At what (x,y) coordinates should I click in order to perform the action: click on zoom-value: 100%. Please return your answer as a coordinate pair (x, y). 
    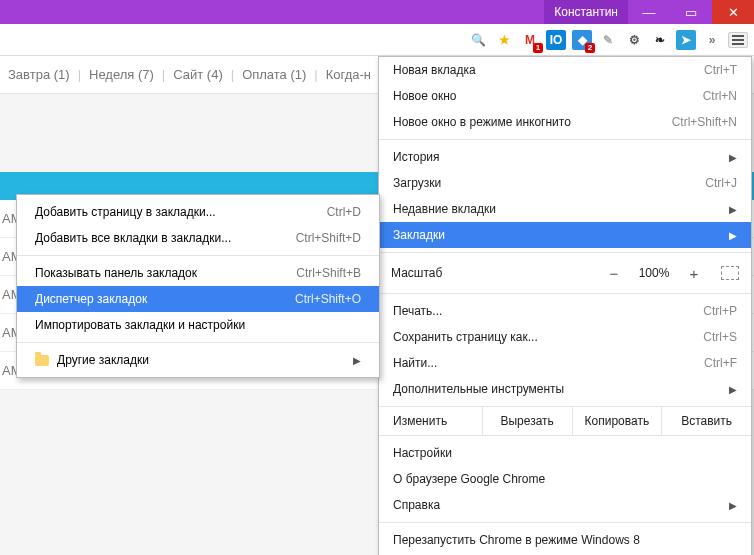
    Looking at the image, I should click on (654, 273).